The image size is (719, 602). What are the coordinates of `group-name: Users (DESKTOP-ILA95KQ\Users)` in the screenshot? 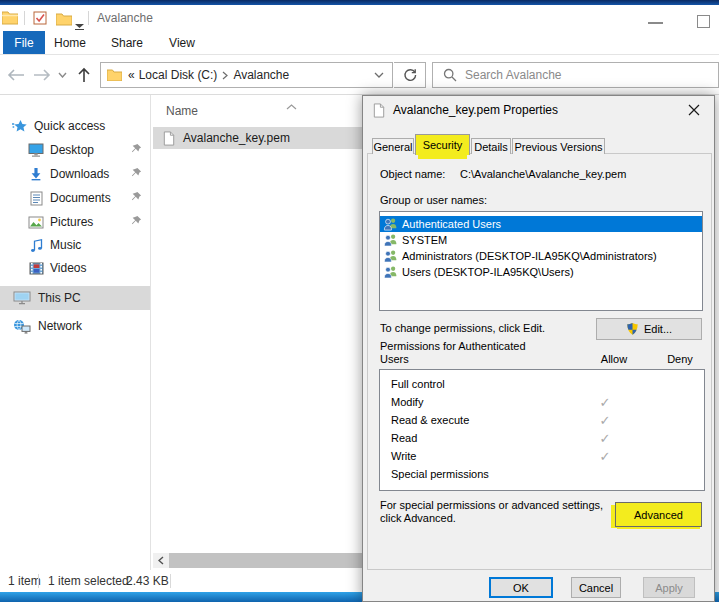 It's located at (488, 272).